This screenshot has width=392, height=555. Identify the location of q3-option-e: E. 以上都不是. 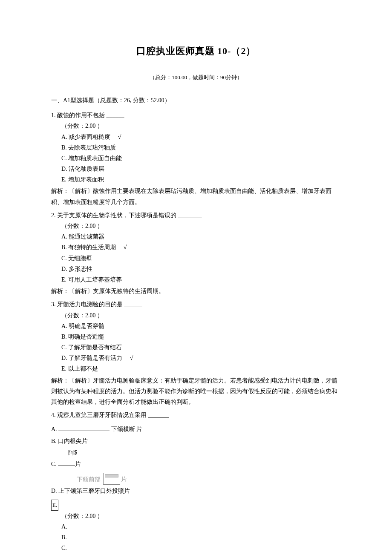
(196, 369).